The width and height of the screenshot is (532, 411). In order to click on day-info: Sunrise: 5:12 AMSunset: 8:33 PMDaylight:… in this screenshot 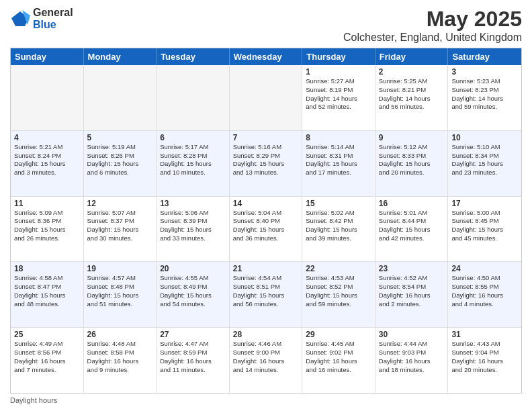, I will do `click(412, 160)`.